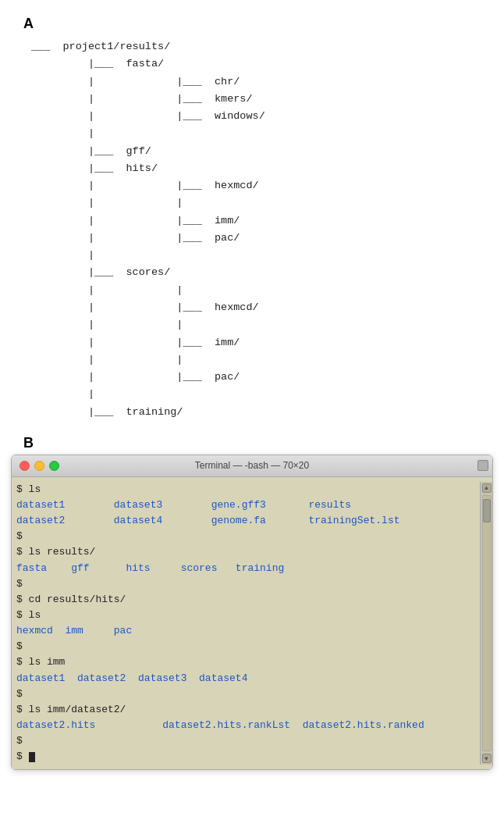  Describe the element at coordinates (74, 631) in the screenshot. I see `terminal-line-10: hexmcd imm pac` at that location.